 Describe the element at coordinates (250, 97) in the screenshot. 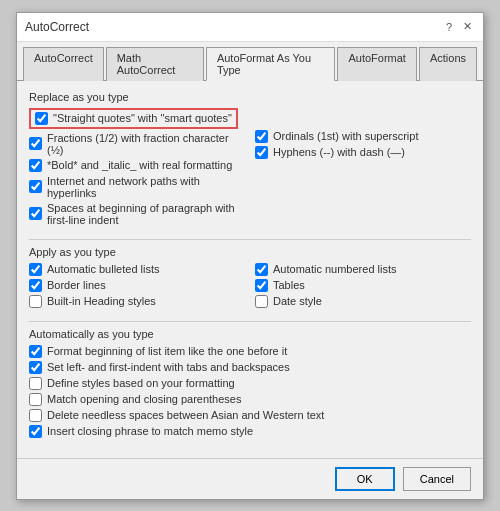

I see `replace-section-label: Replace as you type` at that location.